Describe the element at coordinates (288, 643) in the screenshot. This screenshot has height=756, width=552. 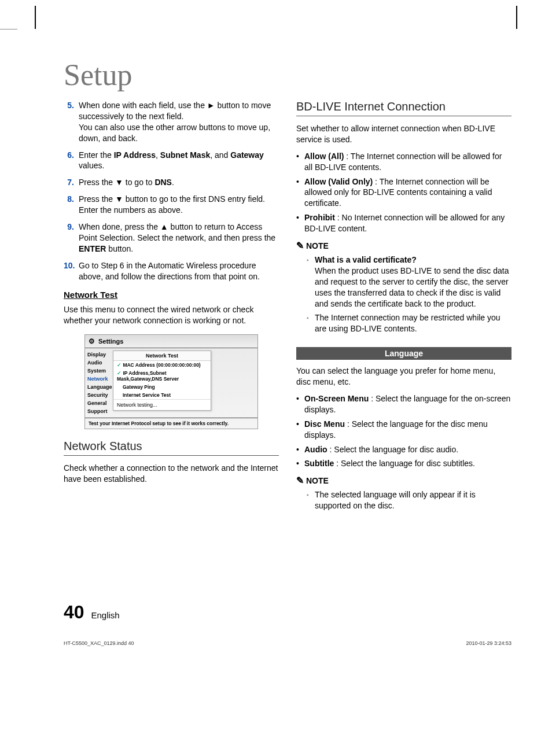
I see `print-footer: HT-C5500_XAC_0129.indd 40 2010-01-29 3:2…` at that location.